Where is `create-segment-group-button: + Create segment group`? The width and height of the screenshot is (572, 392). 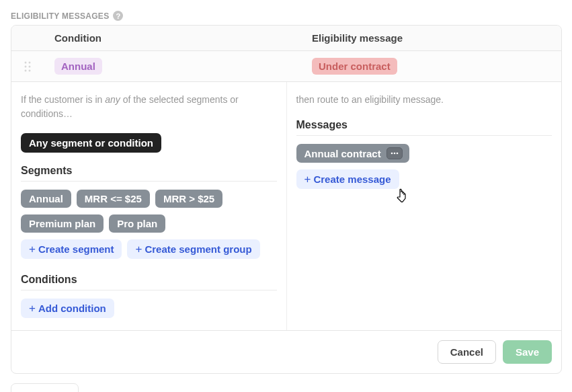
create-segment-group-button: + Create segment group is located at coordinates (194, 249).